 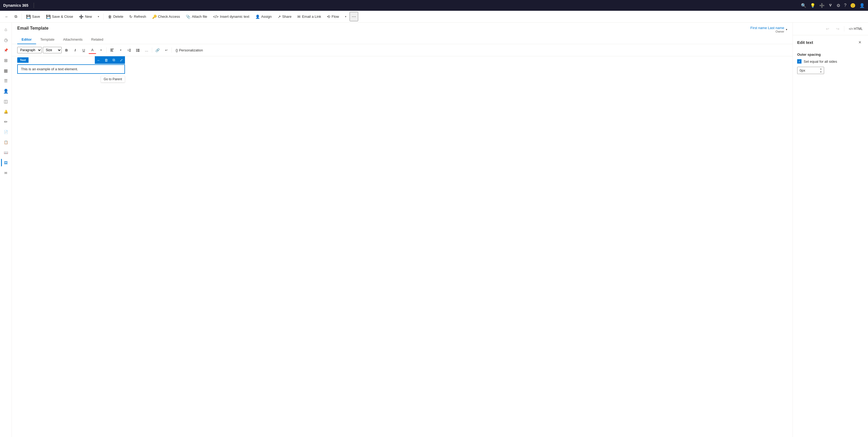 I want to click on insert-dynamic-button: </> Insert dynamic text, so click(x=231, y=17).